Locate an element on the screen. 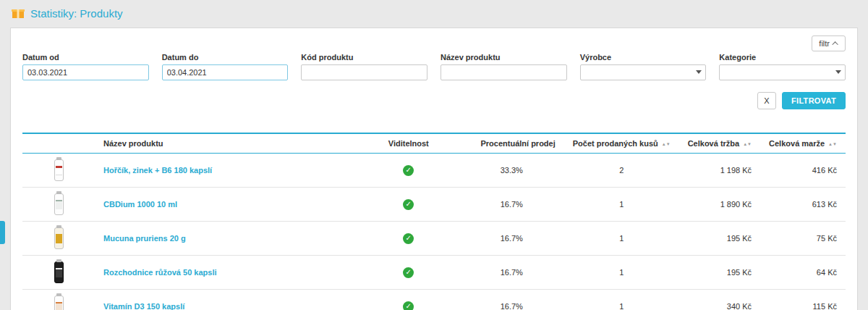  col-total-revenue-label: Celková tržba is located at coordinates (714, 143).